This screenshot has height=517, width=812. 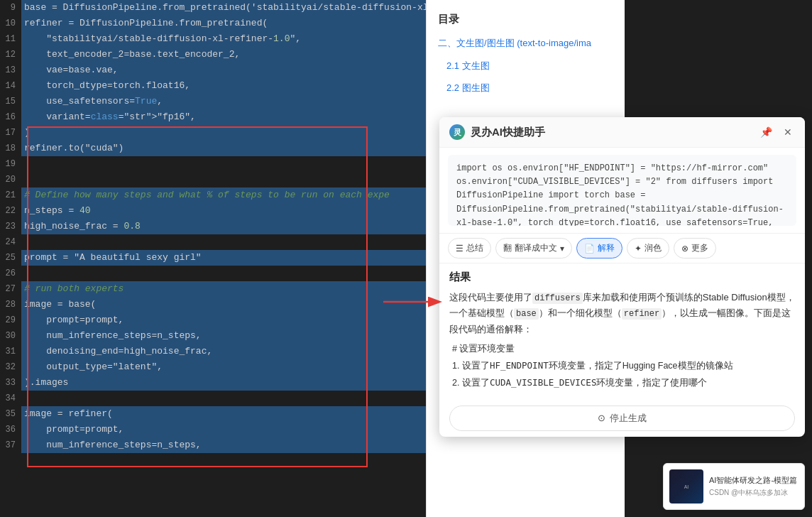 I want to click on ai-result-text-content: 这段代码主要使用了diffusers库来加载和使用两个预训练的Stable Di…, so click(x=622, y=313).